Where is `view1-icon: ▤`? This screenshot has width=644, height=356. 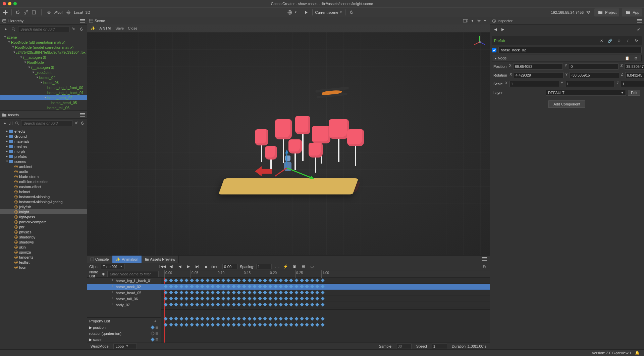
view1-icon: ▤ is located at coordinates (303, 267).